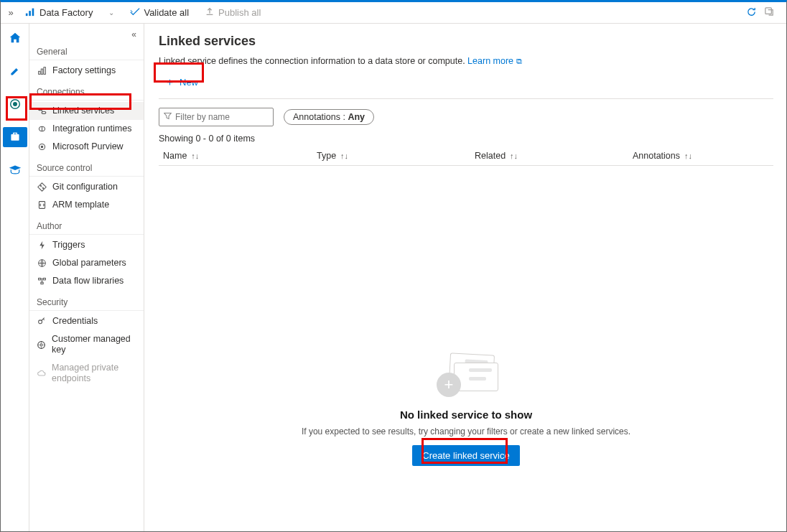 The height and width of the screenshot is (532, 787). I want to click on side-panel: « General Factory settings Connections L…, so click(87, 277).